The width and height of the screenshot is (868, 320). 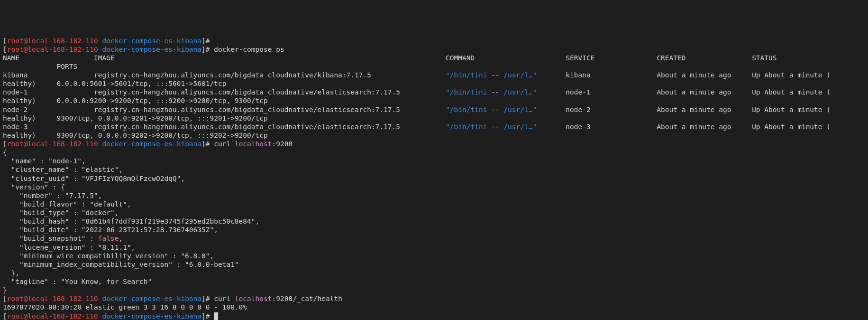 What do you see at coordinates (162, 118) in the screenshot?
I see `ps-ports: 9300/tcp, 0.0.0.0:9201->9200/tcp, :::920…` at bounding box center [162, 118].